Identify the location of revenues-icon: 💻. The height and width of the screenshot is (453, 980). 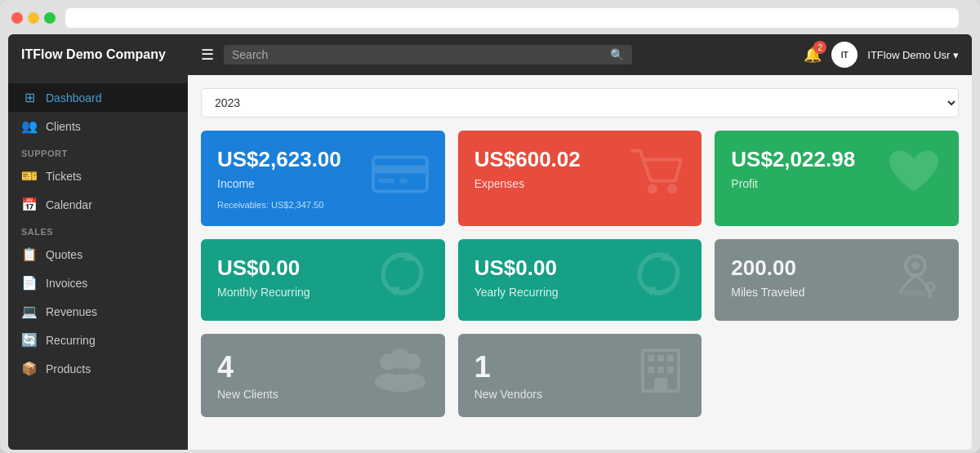
(29, 312).